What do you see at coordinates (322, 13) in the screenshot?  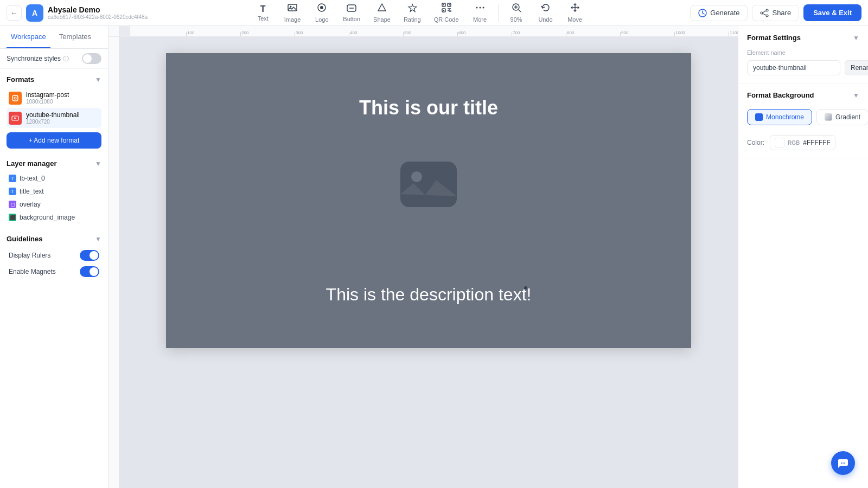 I see `toolbar-logo: Logo` at bounding box center [322, 13].